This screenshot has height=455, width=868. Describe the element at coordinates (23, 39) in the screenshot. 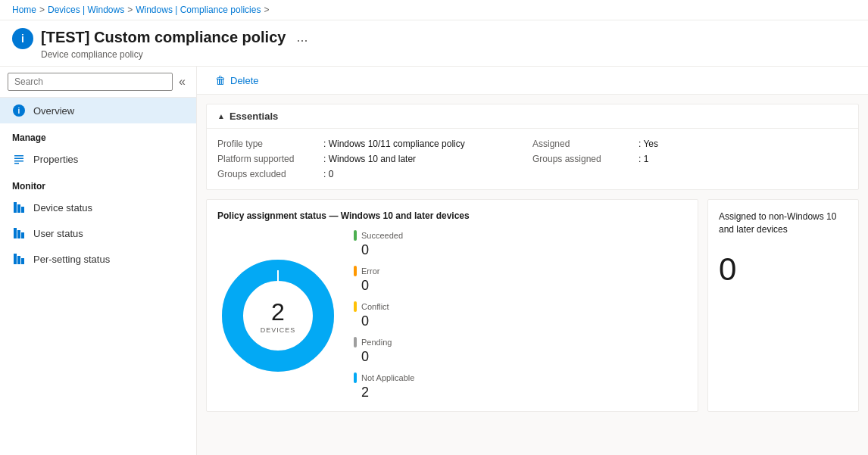

I see `page-info-icon: i` at that location.